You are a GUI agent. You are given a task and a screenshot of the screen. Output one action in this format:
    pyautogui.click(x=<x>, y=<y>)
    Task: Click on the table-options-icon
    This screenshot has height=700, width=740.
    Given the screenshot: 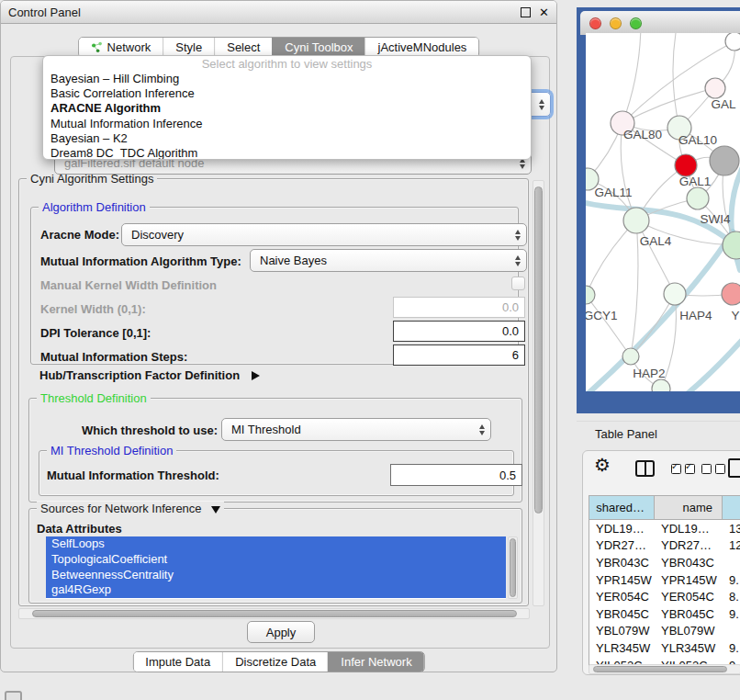 What is the action you would take?
    pyautogui.click(x=734, y=469)
    